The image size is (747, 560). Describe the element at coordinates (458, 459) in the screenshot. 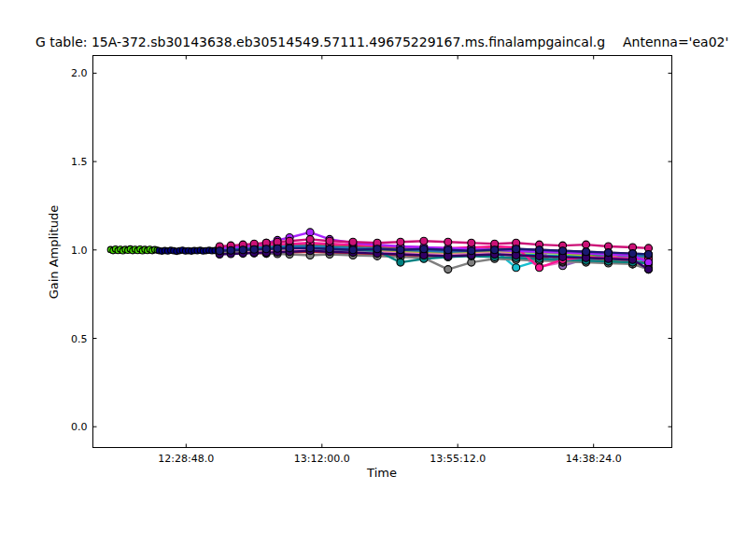

I see `x-tick-label: 13:55:12.0` at that location.